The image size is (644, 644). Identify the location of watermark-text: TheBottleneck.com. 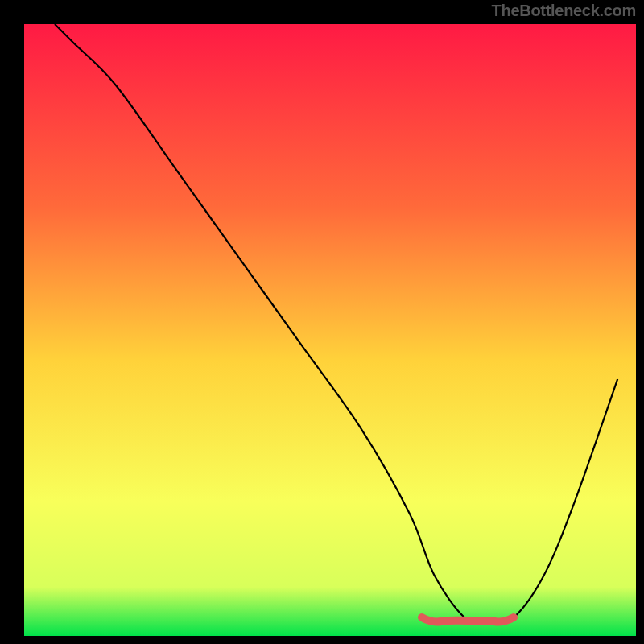
(564, 11).